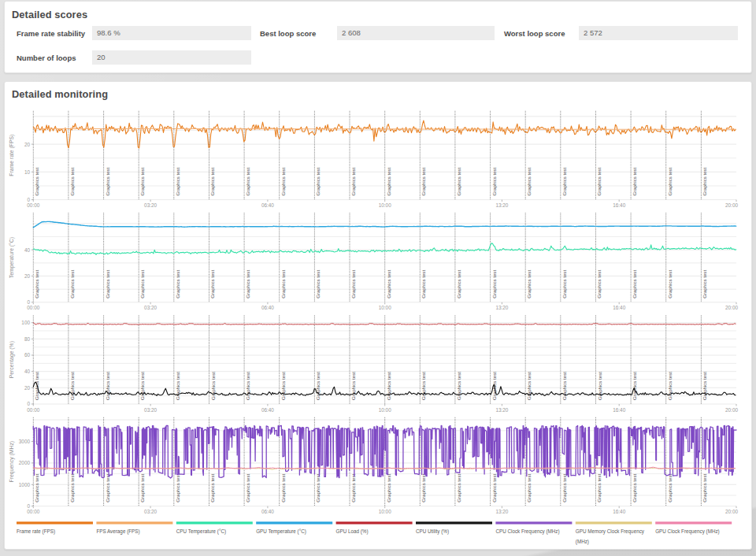  I want to click on svg-text: GPU Clock Frequency (MHz), so click(687, 532).